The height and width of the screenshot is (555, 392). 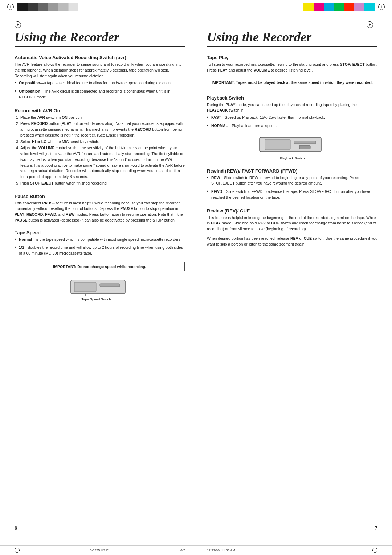 I want to click on color-bar-r3, so click(x=329, y=7).